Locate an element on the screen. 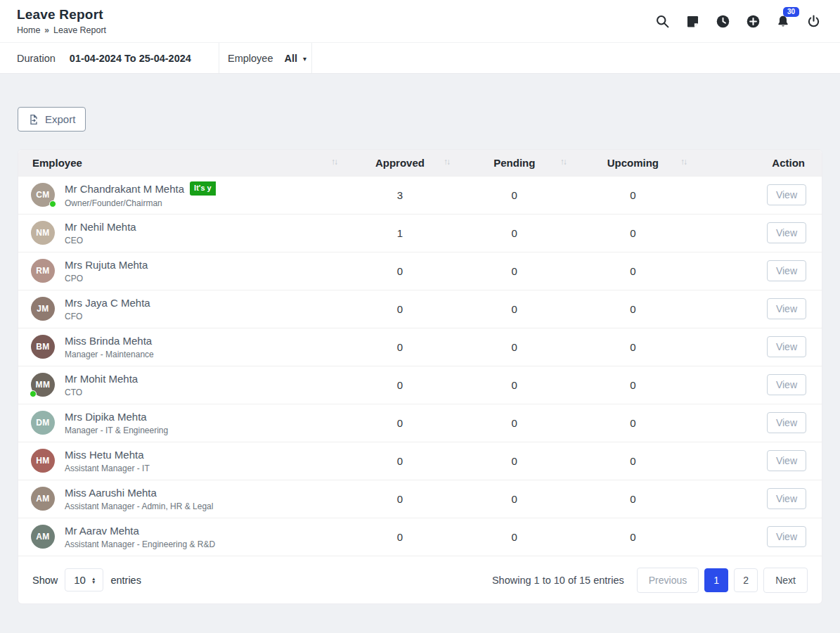 The width and height of the screenshot is (840, 633). column-header-employee: Employee ↑↓ is located at coordinates (181, 163).